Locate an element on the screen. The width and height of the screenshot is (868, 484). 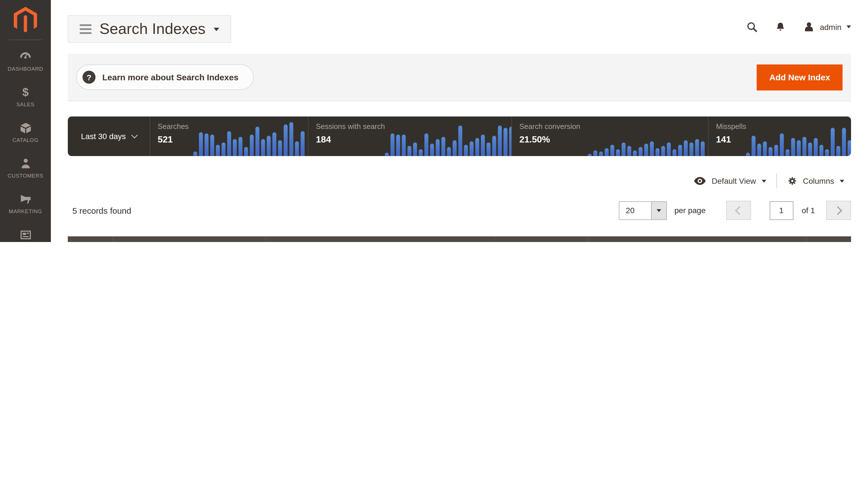
sidebar-item-customers: CUSTOMERS is located at coordinates (26, 168).